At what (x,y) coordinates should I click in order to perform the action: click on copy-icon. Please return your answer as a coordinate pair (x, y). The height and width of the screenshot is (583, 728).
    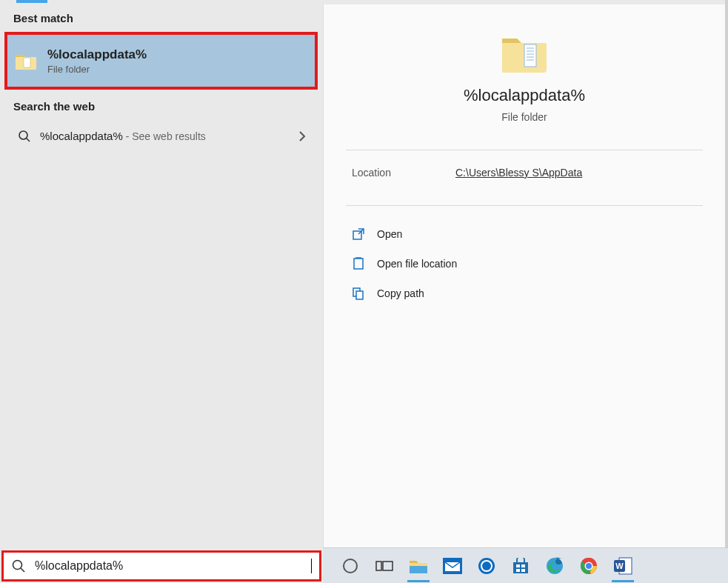
    Looking at the image, I should click on (358, 293).